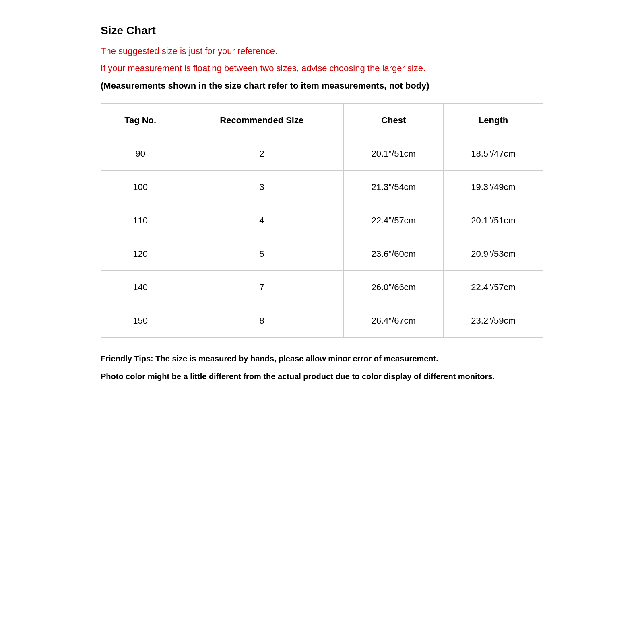 This screenshot has height=644, width=644. What do you see at coordinates (322, 154) in the screenshot?
I see `table-row: 90220.1"/51cm18.5"/47cm` at bounding box center [322, 154].